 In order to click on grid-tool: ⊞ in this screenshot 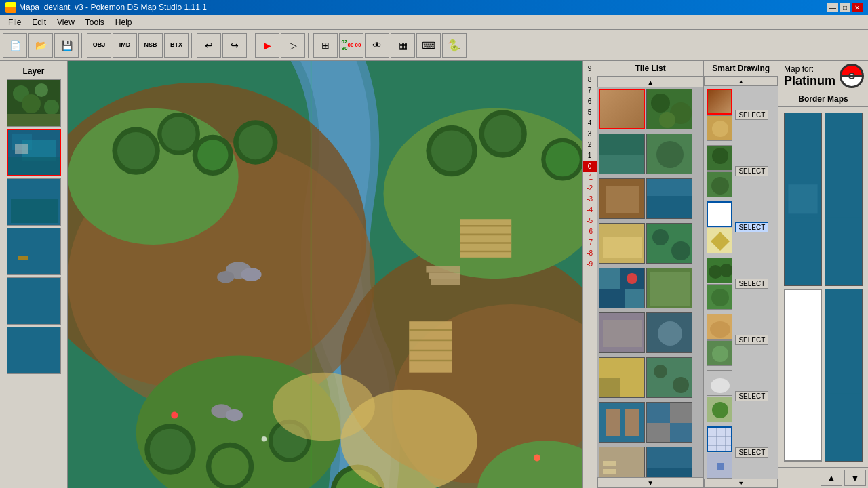, I will do `click(326, 45)`.